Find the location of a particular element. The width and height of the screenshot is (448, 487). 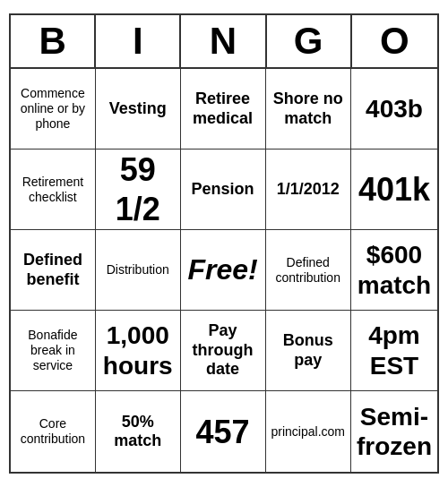

bingo-cell-4: 403b is located at coordinates (394, 109).